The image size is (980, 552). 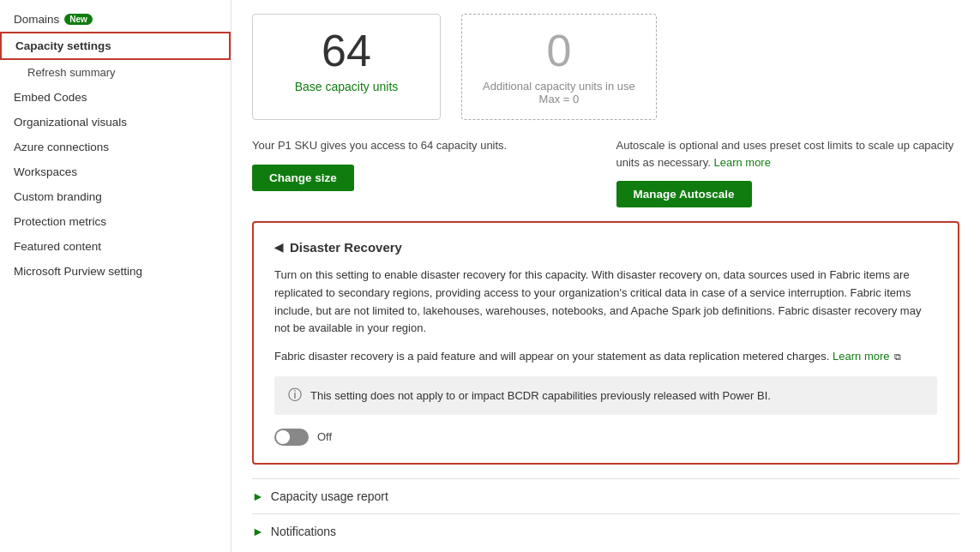 I want to click on sidebar-item-label-microsoft-purview: Microsoft Purview setting, so click(x=78, y=271).